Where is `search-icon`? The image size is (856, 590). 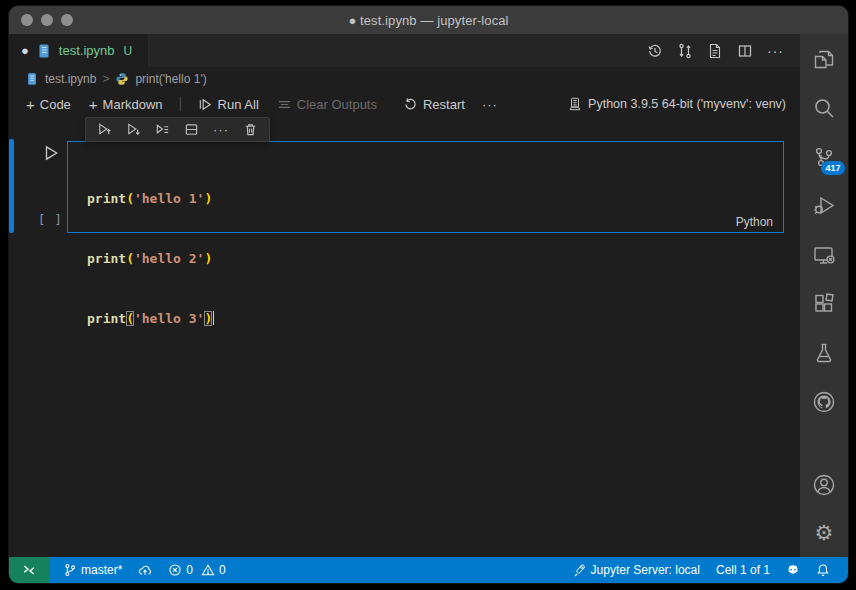
search-icon is located at coordinates (824, 108).